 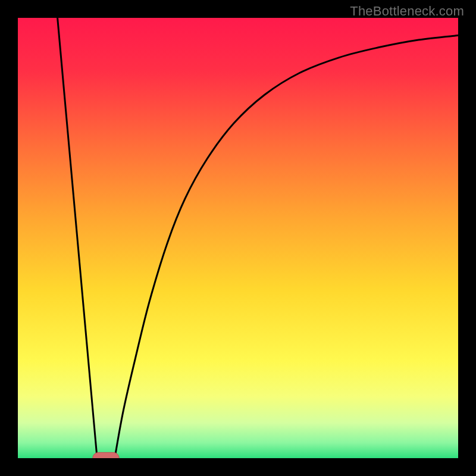 I want to click on watermark-text: TheBottleneck.com, so click(x=407, y=11).